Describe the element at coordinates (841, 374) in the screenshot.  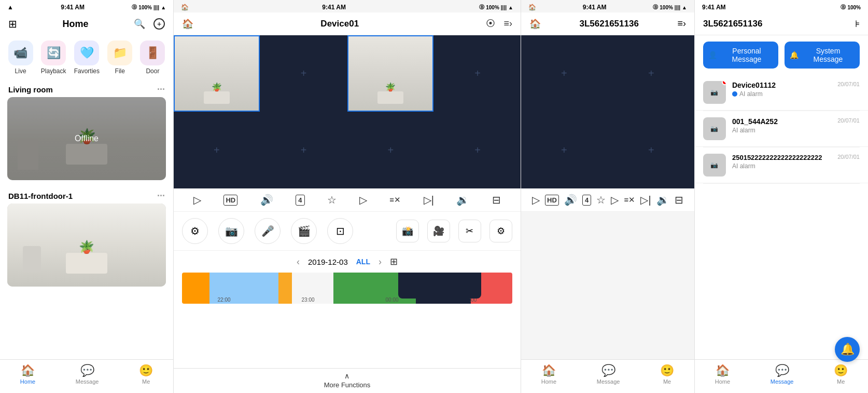
I see `nav-me-4: 🙂 Me` at that location.